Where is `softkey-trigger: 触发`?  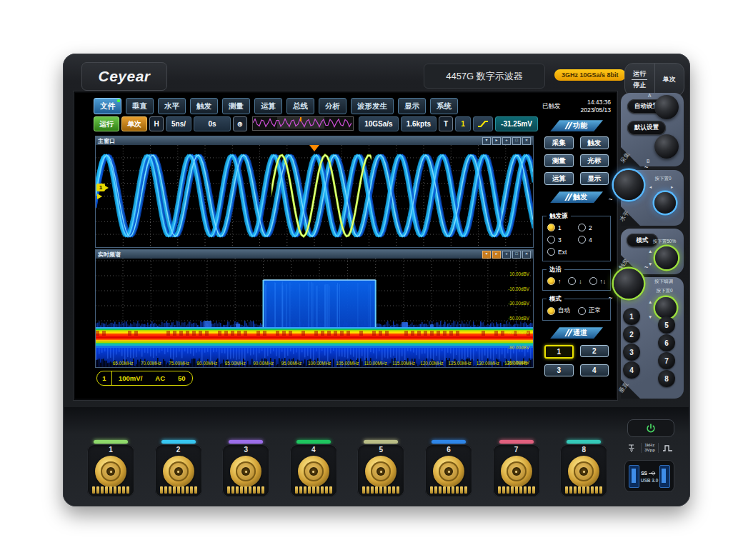
softkey-trigger: 触发 is located at coordinates (594, 143).